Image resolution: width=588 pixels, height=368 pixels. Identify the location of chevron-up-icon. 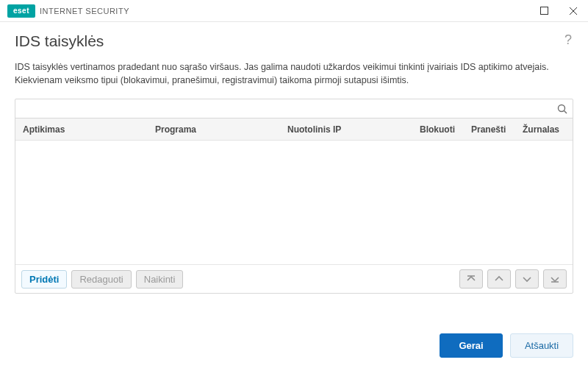
(499, 279).